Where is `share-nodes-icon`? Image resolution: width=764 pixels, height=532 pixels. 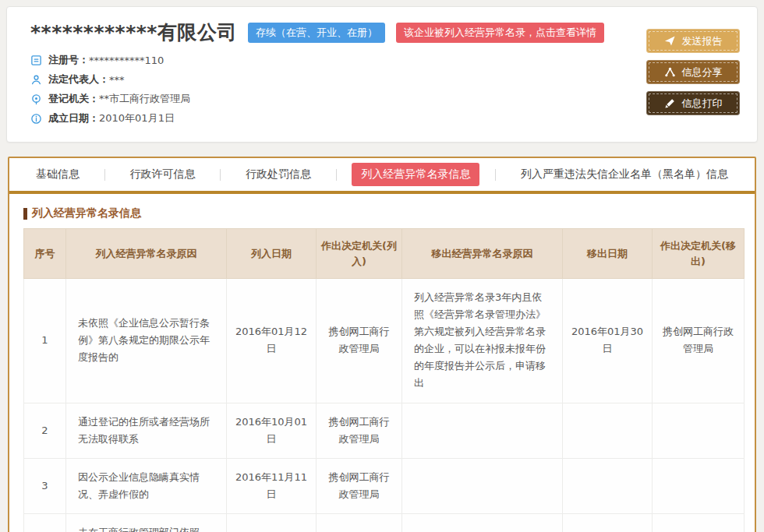
share-nodes-icon is located at coordinates (670, 72).